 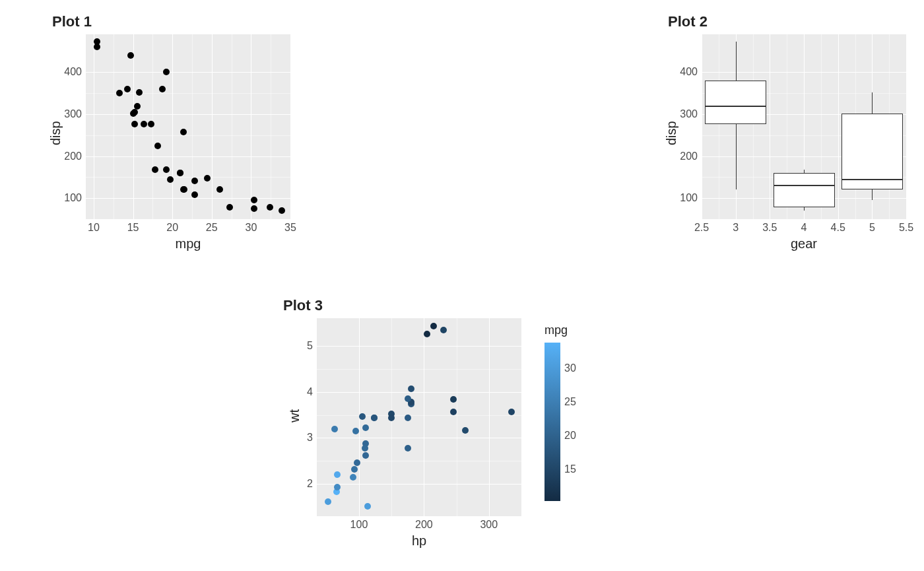 I want to click on legend-tick-label: 25, so click(x=570, y=402).